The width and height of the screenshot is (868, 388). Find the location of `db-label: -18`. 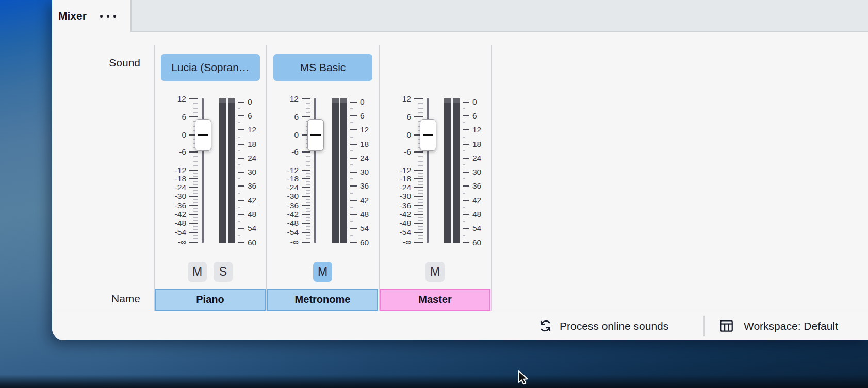

db-label: -18 is located at coordinates (283, 179).